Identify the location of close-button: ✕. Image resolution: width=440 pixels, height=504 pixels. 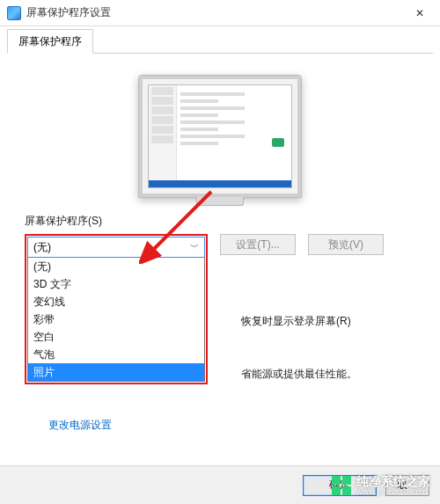
(420, 13).